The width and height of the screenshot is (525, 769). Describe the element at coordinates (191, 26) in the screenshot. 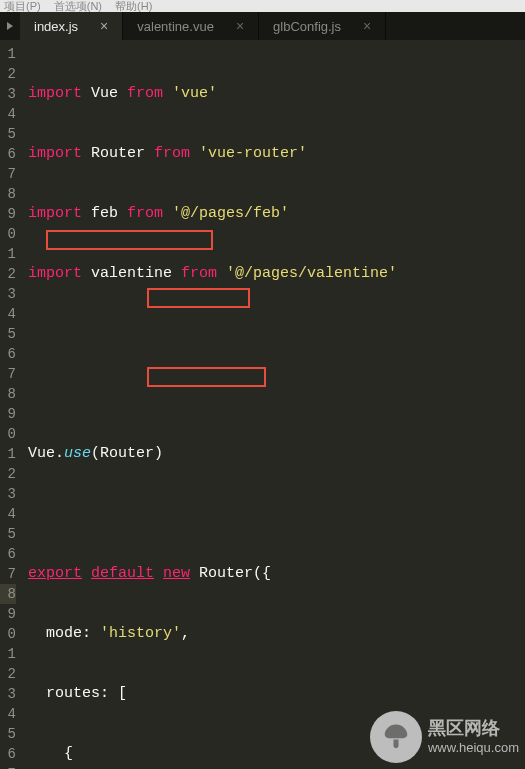

I see `tab-valentine-vue: valentine.vue ×` at that location.